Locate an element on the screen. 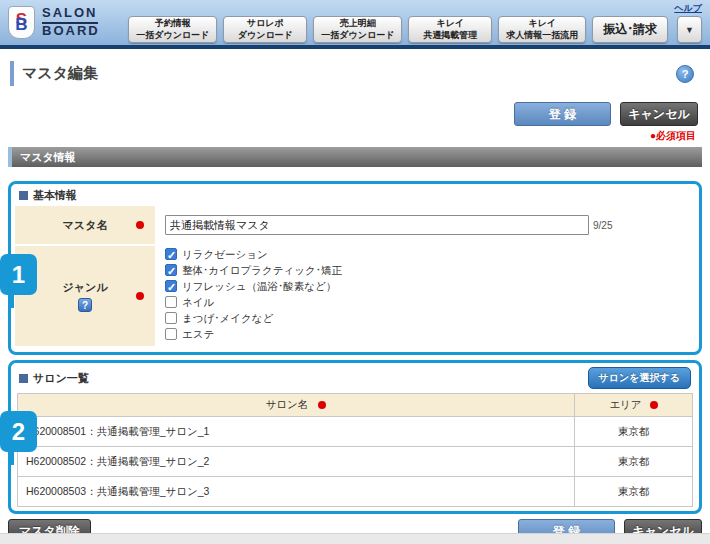 The height and width of the screenshot is (544, 710). logo-letter-b: B is located at coordinates (21, 26).